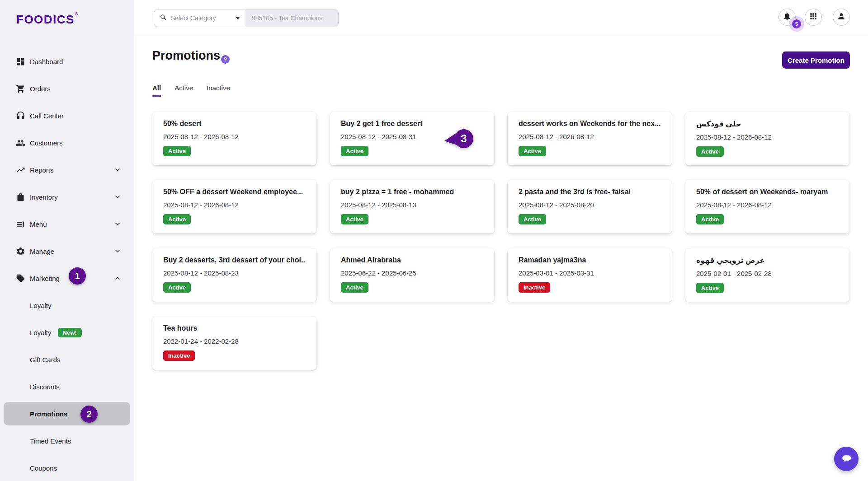  What do you see at coordinates (841, 17) in the screenshot?
I see `account-button` at bounding box center [841, 17].